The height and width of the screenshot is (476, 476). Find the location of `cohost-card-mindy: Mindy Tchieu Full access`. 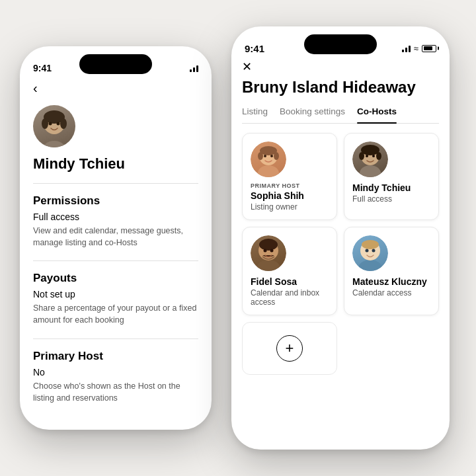

cohost-card-mindy: Mindy Tchieu Full access is located at coordinates (391, 177).